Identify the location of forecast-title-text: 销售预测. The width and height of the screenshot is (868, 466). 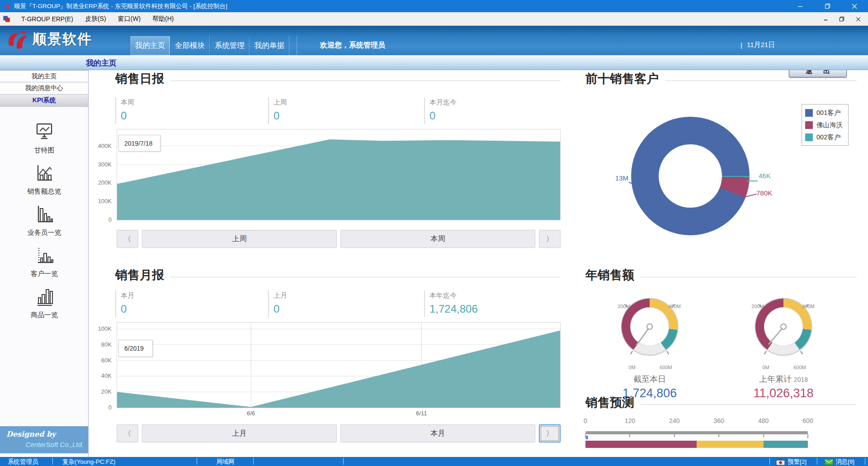
(610, 403).